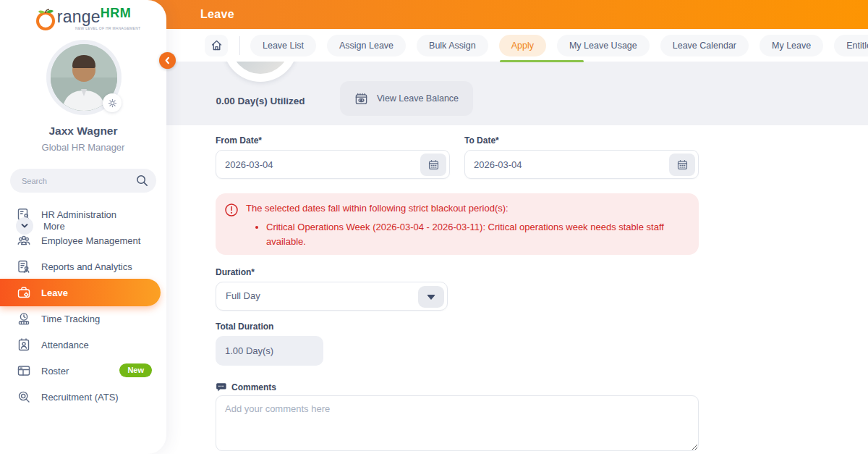 The image size is (868, 454). I want to click on logo-text-range: range, so click(79, 17).